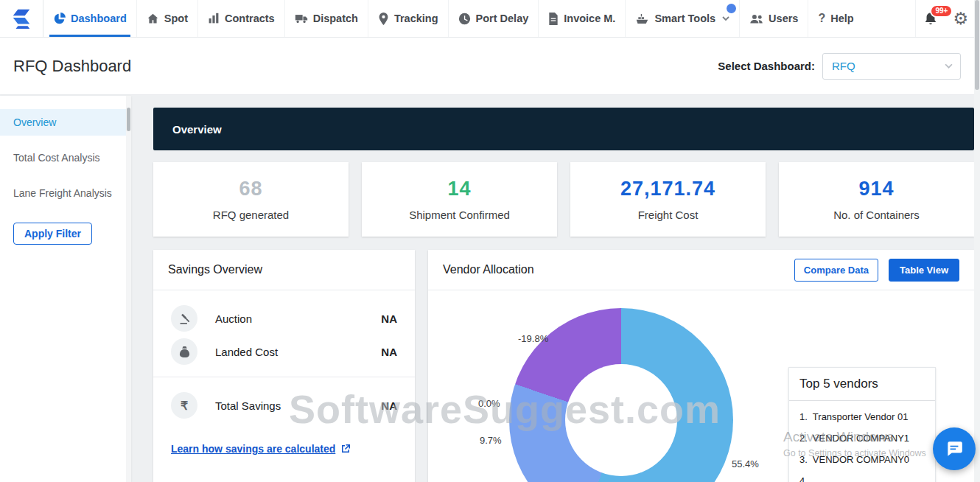 This screenshot has width=980, height=482. I want to click on sidebar-item-lane-freight-analysis: Lane Freight Analysis, so click(66, 193).